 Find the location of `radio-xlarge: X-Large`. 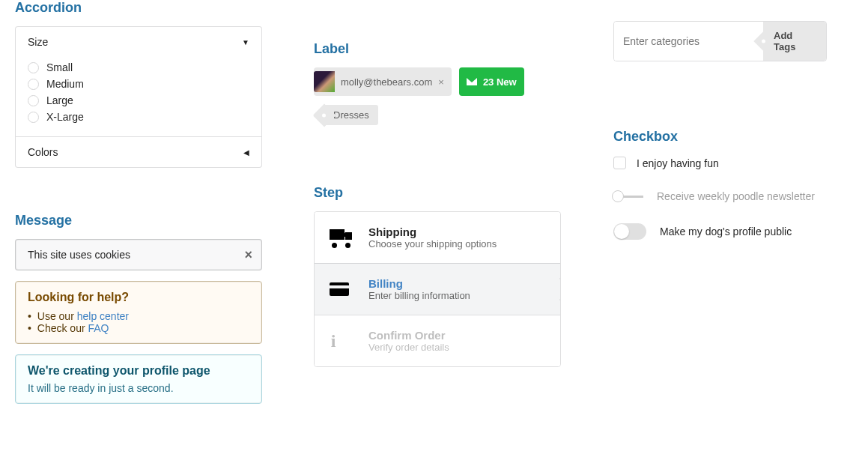

radio-xlarge: X-Large is located at coordinates (139, 117).